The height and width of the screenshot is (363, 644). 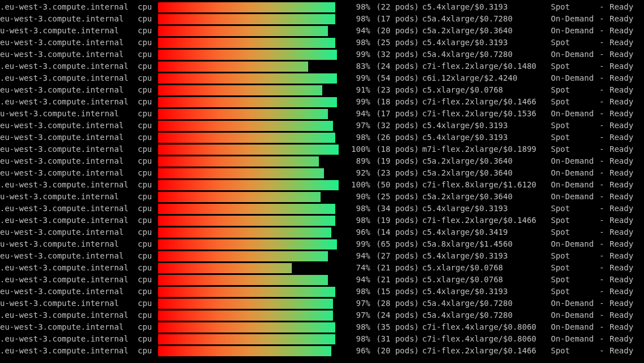 I want to click on node-row: .eu-west-3.compute.internalcpu96% (20 po…, so click(x=322, y=351).